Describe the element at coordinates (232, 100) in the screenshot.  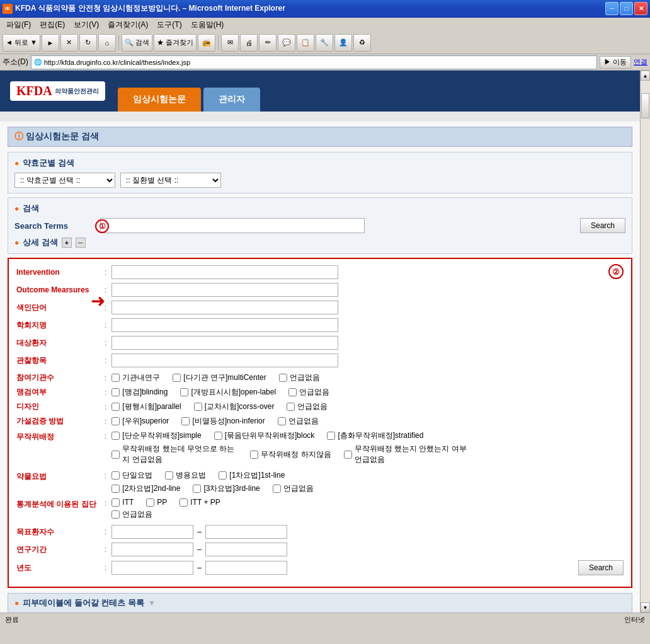
I see `nav-admin: 관리자` at that location.